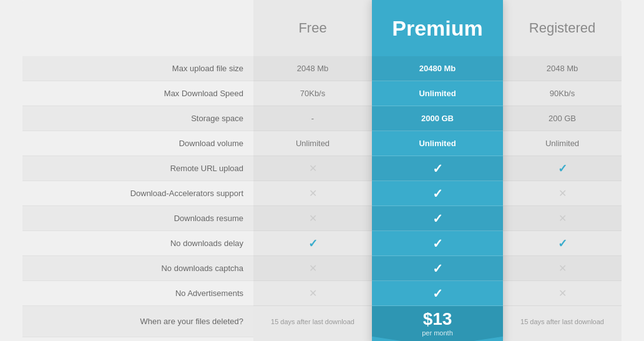 The width and height of the screenshot is (644, 341). What do you see at coordinates (562, 28) in the screenshot?
I see `registered-title: Registered` at bounding box center [562, 28].